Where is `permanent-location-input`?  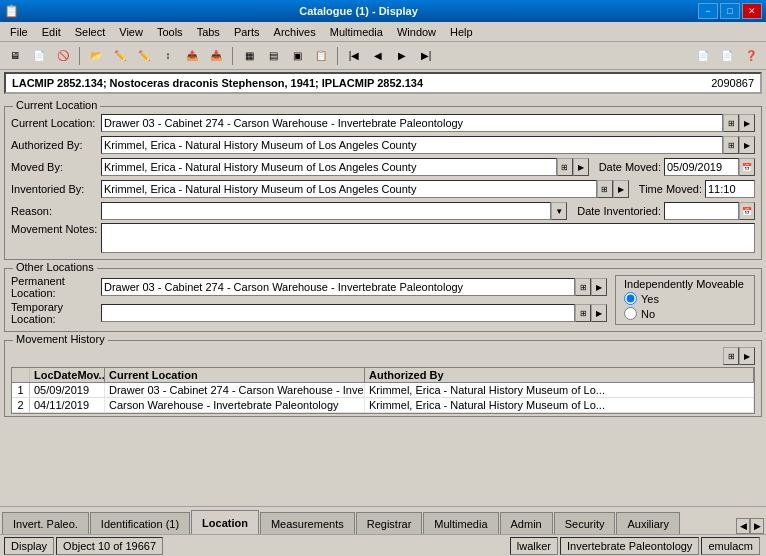
permanent-location-input is located at coordinates (338, 287).